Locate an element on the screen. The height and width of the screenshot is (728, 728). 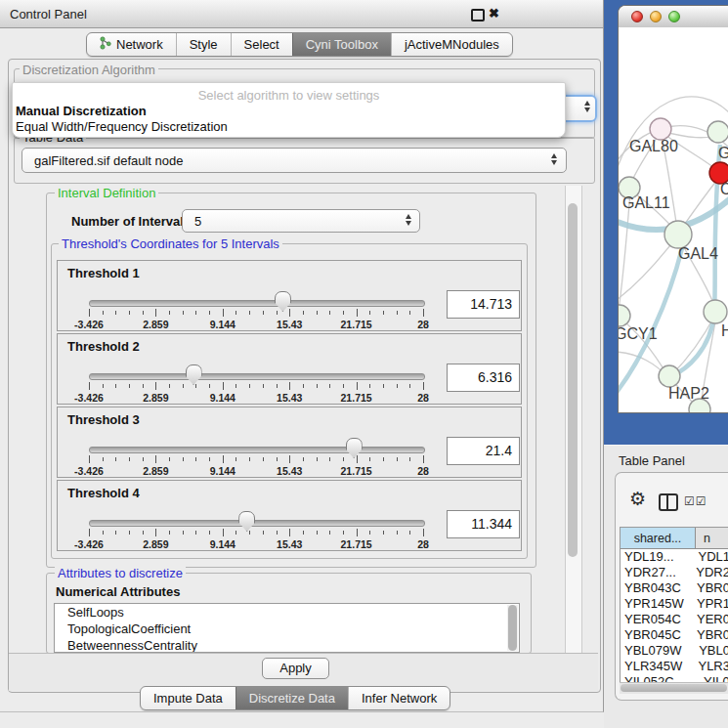
close-traffic-light-icon is located at coordinates (637, 17).